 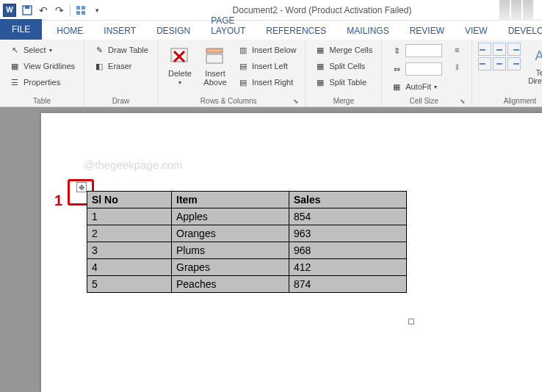 What do you see at coordinates (247, 285) in the screenshot?
I see `table-row: 5 Peaches 874` at bounding box center [247, 285].